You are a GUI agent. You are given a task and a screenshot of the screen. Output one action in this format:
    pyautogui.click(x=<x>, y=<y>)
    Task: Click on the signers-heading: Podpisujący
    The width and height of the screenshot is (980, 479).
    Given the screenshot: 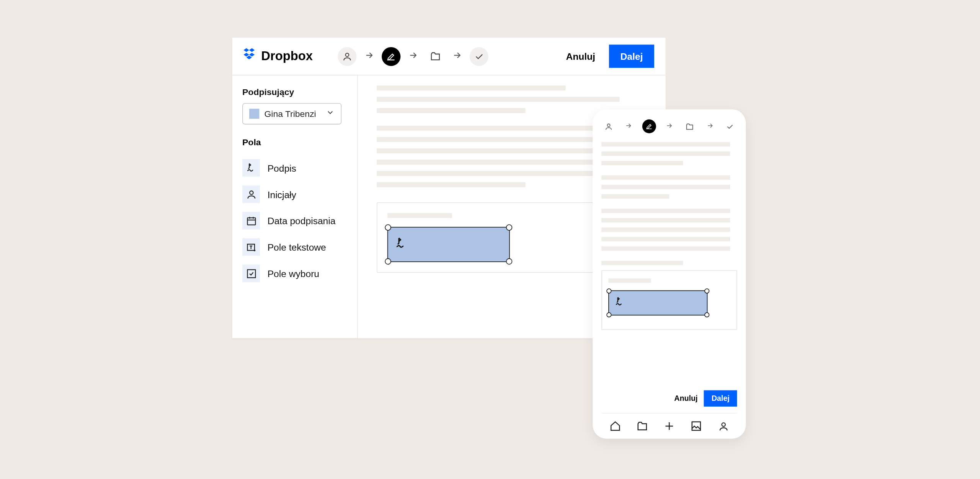 What is the action you would take?
    pyautogui.click(x=295, y=92)
    